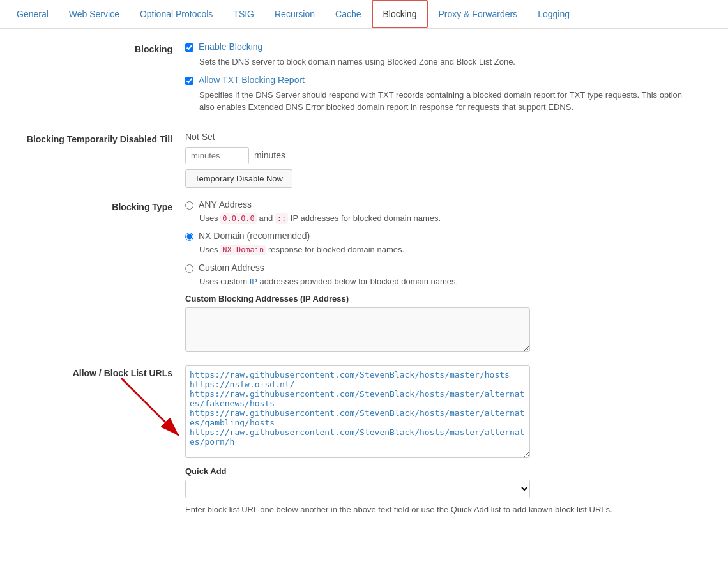 Image resolution: width=728 pixels, height=575 pixels. Describe the element at coordinates (478, 14) in the screenshot. I see `nav-item-proxy: Proxy & Forwarders` at that location.